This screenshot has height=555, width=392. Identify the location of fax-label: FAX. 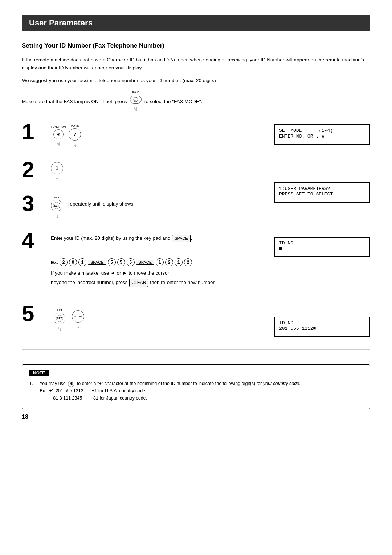
(136, 92).